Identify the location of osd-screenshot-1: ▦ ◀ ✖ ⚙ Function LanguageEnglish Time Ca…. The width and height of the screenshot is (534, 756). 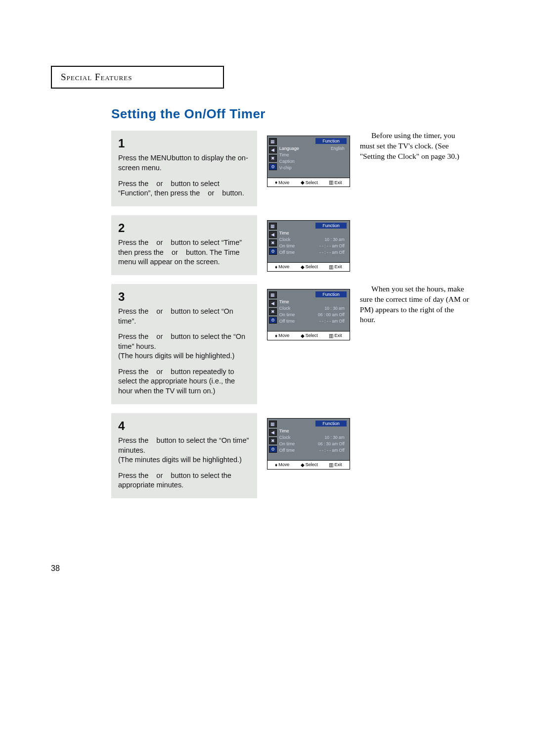
(309, 168).